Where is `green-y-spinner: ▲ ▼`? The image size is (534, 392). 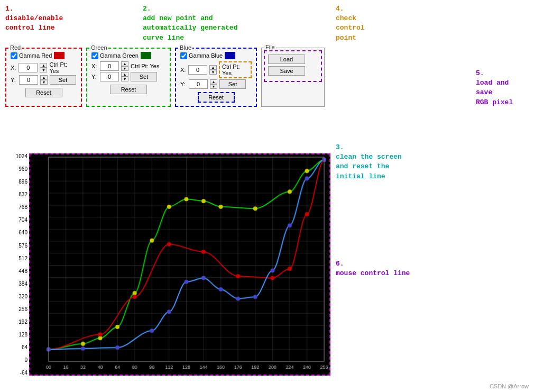
green-y-spinner: ▲ ▼ is located at coordinates (125, 77).